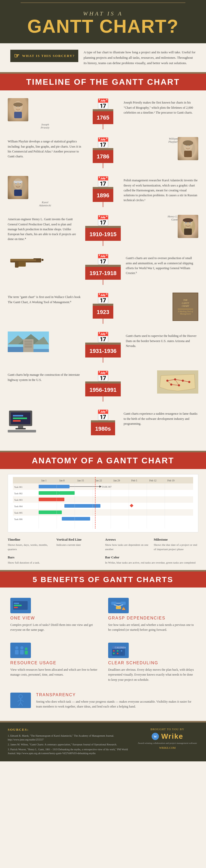 Image resolution: width=206 pixels, height=868 pixels. I want to click on transparency-icon-container, so click(21, 702).